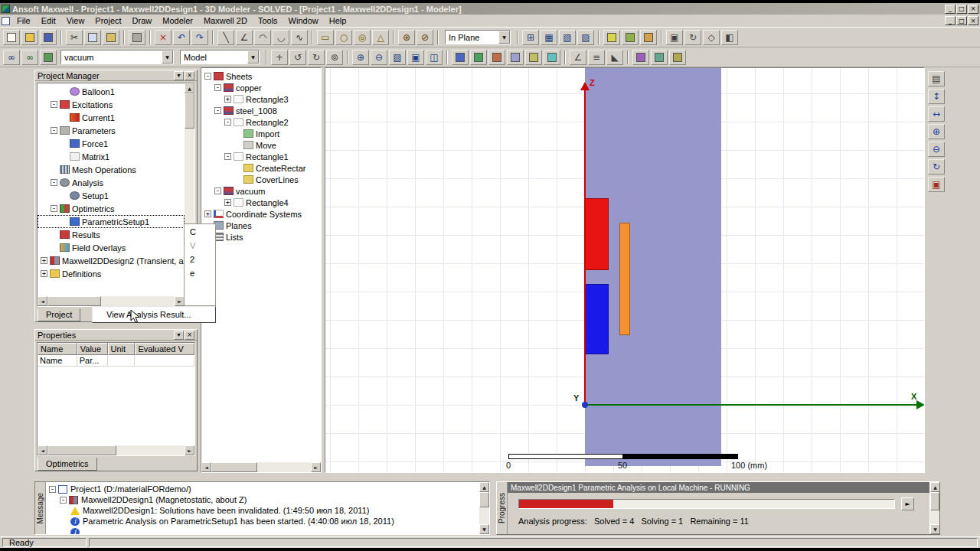 The image size is (980, 551). Describe the element at coordinates (137, 37) in the screenshot. I see `print-icon` at that location.